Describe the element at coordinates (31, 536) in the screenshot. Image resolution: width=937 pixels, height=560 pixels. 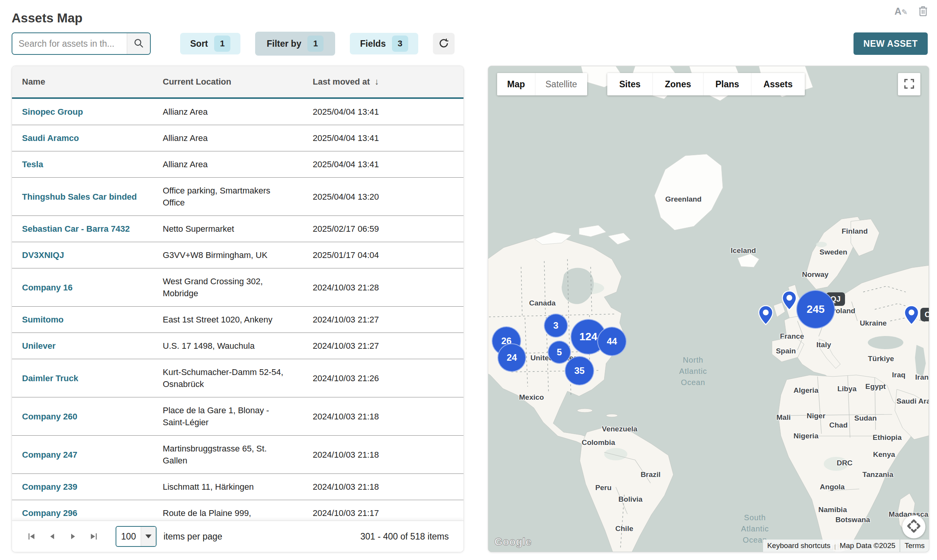
I see `first-page-button` at that location.